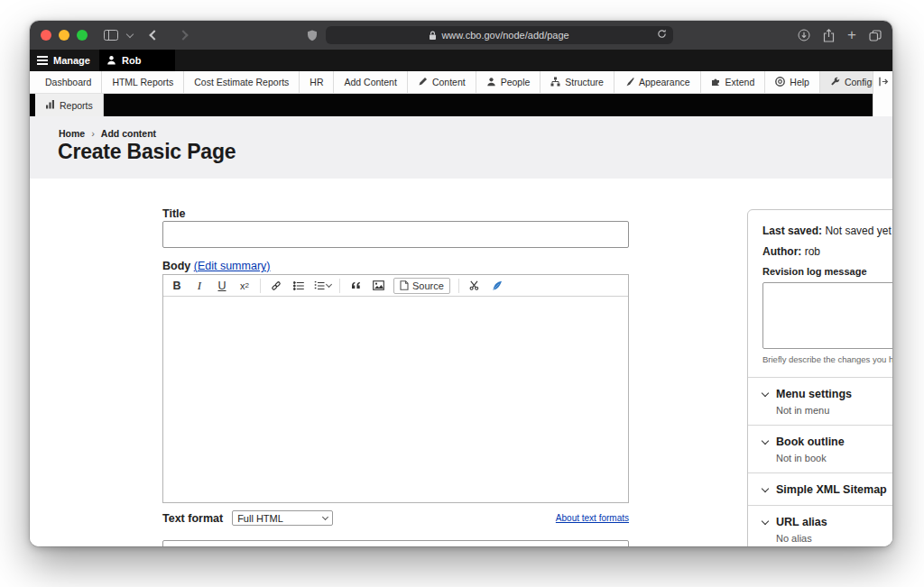  I want to click on list-style-dropdown-icon, so click(328, 285).